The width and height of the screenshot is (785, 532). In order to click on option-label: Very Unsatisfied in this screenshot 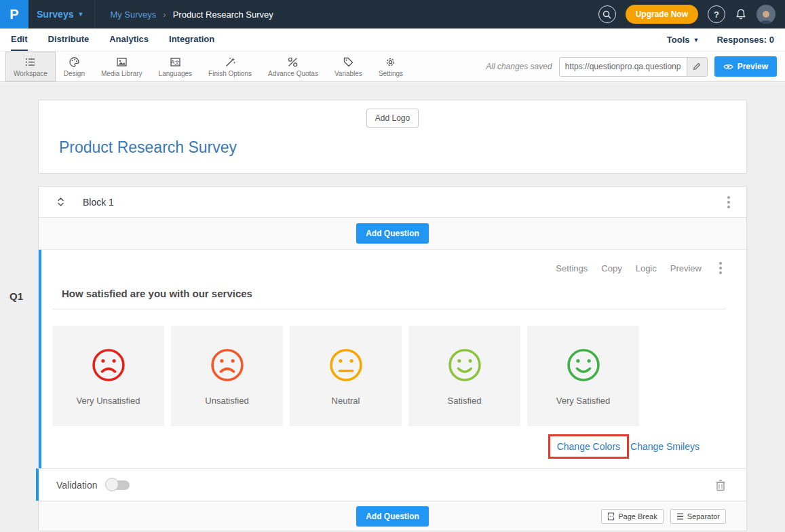, I will do `click(109, 400)`.